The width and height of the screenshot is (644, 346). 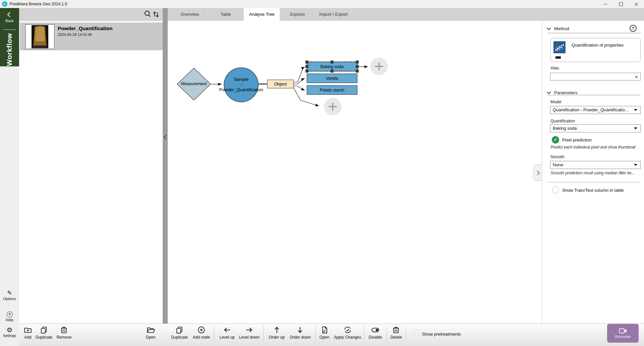 I want to click on node-vanilla: Vanilla, so click(x=332, y=78).